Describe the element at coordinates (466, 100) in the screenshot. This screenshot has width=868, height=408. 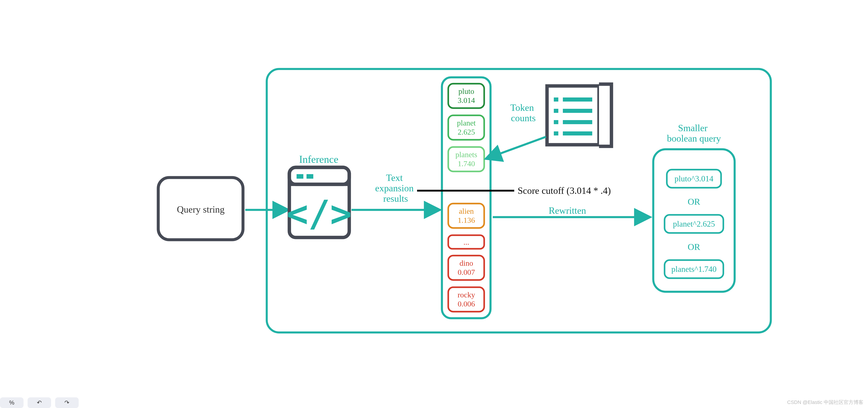
I see `svg-text: 3.014` at that location.